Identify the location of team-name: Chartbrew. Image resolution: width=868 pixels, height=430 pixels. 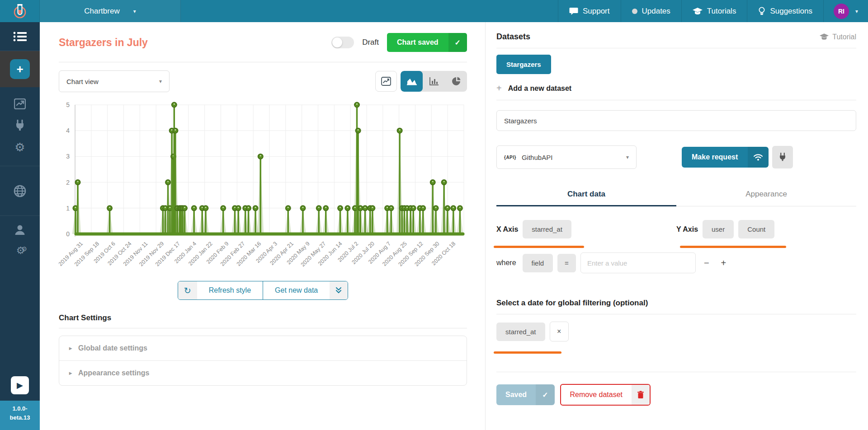
(102, 11).